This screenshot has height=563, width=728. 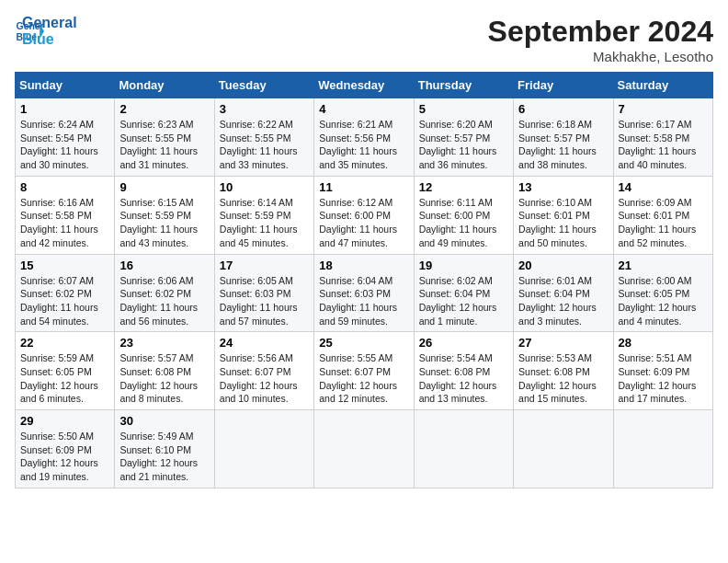 What do you see at coordinates (663, 138) in the screenshot?
I see `calendar-day-cell: 7Sunrise: 6:17 AMSunset: 5:58 PMDaylight…` at bounding box center [663, 138].